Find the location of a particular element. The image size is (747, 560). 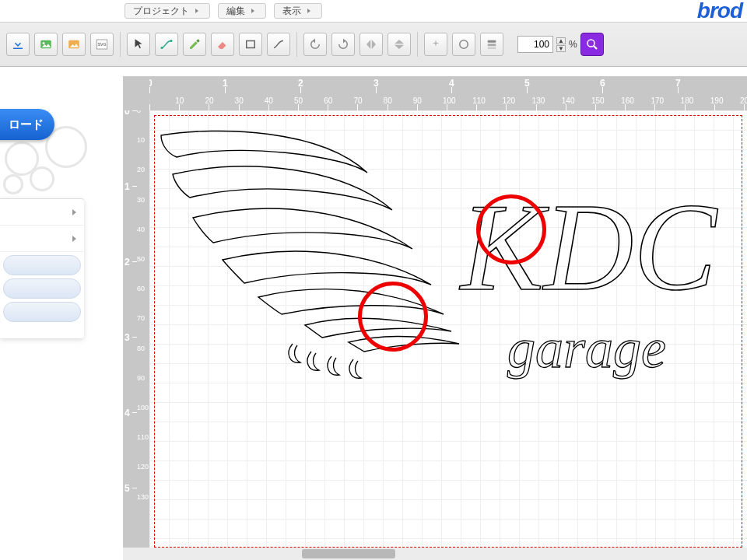

shape-icon is located at coordinates (251, 44).